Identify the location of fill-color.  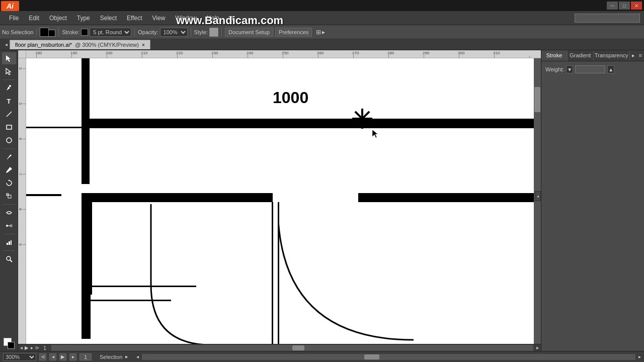
(44, 32).